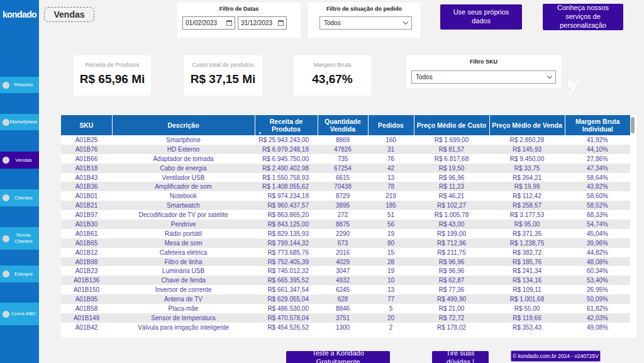  Describe the element at coordinates (87, 125) in the screenshot. I see `column-header-sku: SKU` at that location.